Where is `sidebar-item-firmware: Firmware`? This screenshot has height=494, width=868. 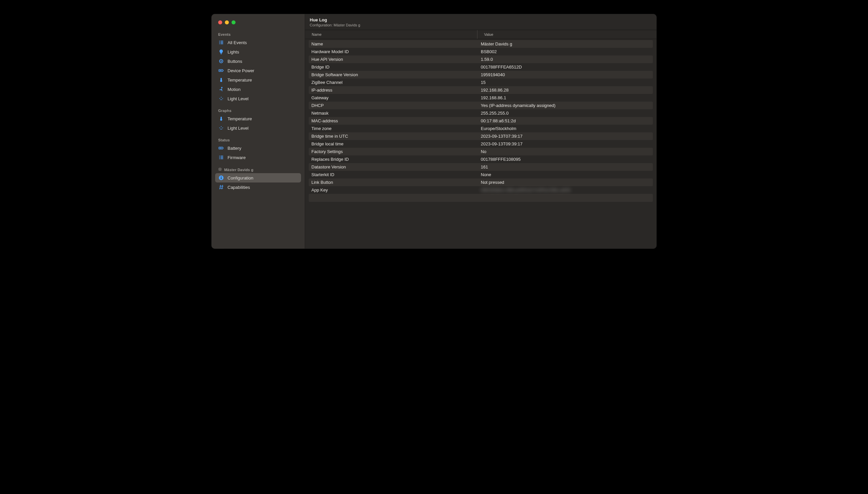 sidebar-item-firmware: Firmware is located at coordinates (258, 157).